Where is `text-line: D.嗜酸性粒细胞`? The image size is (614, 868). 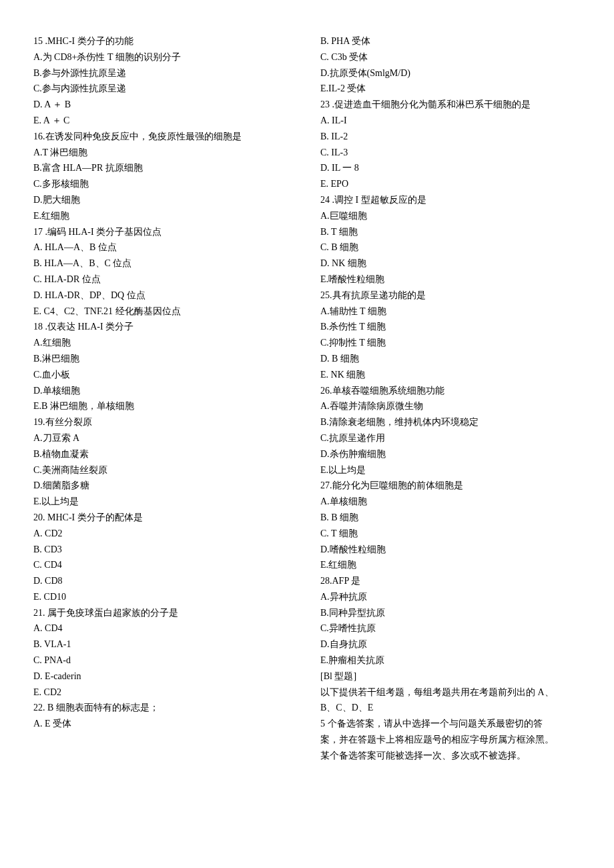 text-line: D.嗜酸性粒细胞 is located at coordinates (450, 550).